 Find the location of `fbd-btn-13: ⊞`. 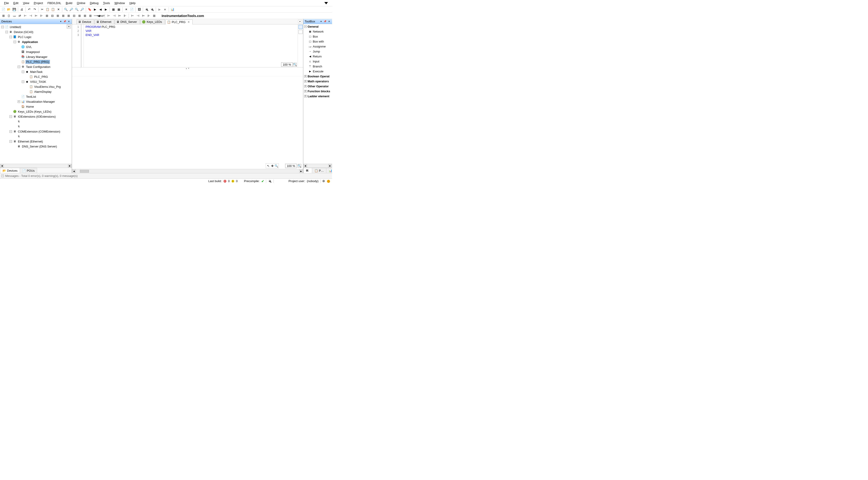

fbd-btn-13: ⊞ is located at coordinates (69, 16).